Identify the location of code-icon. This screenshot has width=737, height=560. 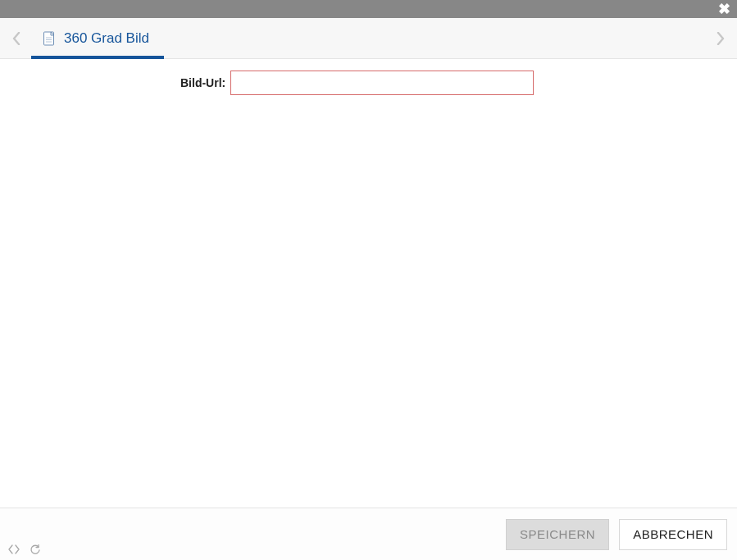
(14, 551).